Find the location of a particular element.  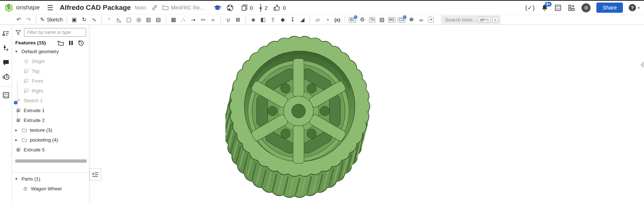

rail-divider is located at coordinates (6, 87).